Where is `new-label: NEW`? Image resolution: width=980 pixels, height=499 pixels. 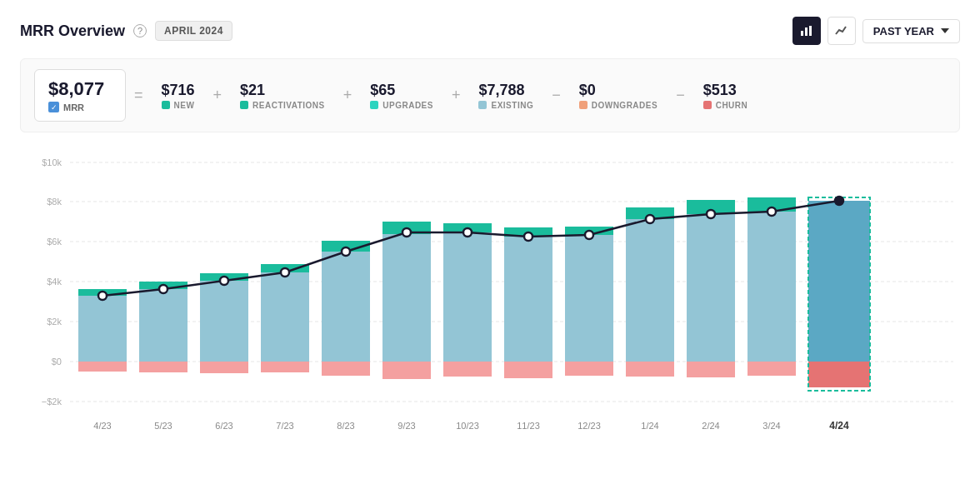
new-label: NEW is located at coordinates (185, 105).